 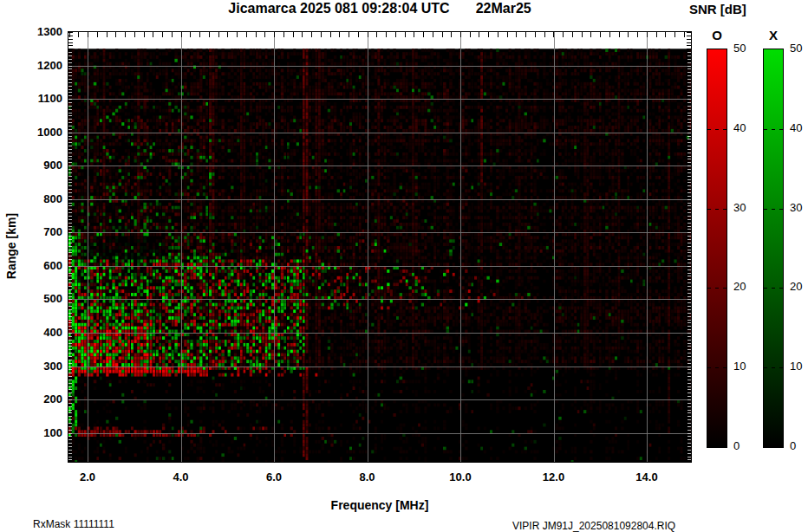 What do you see at coordinates (41, 333) in the screenshot?
I see `y-tick-label: 400` at bounding box center [41, 333].